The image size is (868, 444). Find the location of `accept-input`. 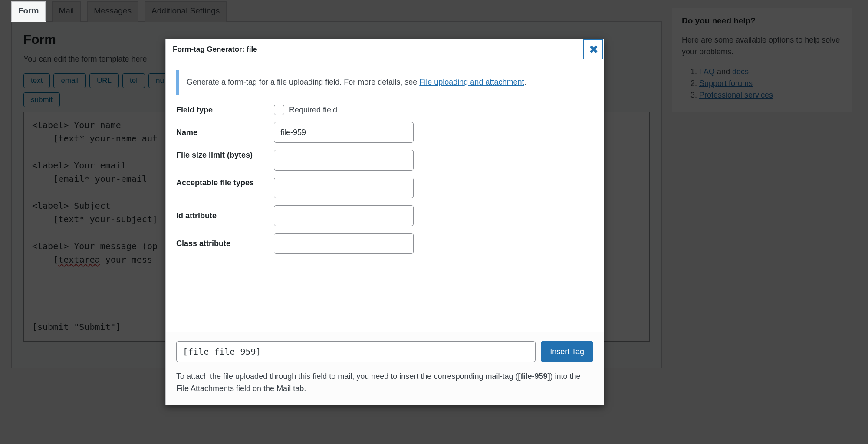

accept-input is located at coordinates (344, 188).